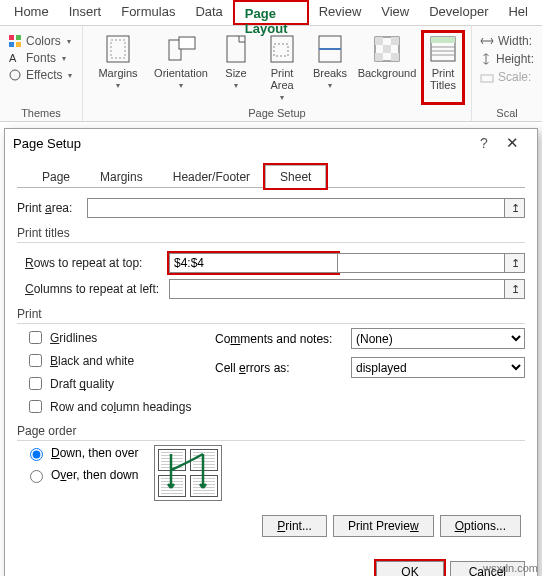  What do you see at coordinates (330, 68) in the screenshot?
I see `btn-breaks: Breaks ▾` at bounding box center [330, 68].